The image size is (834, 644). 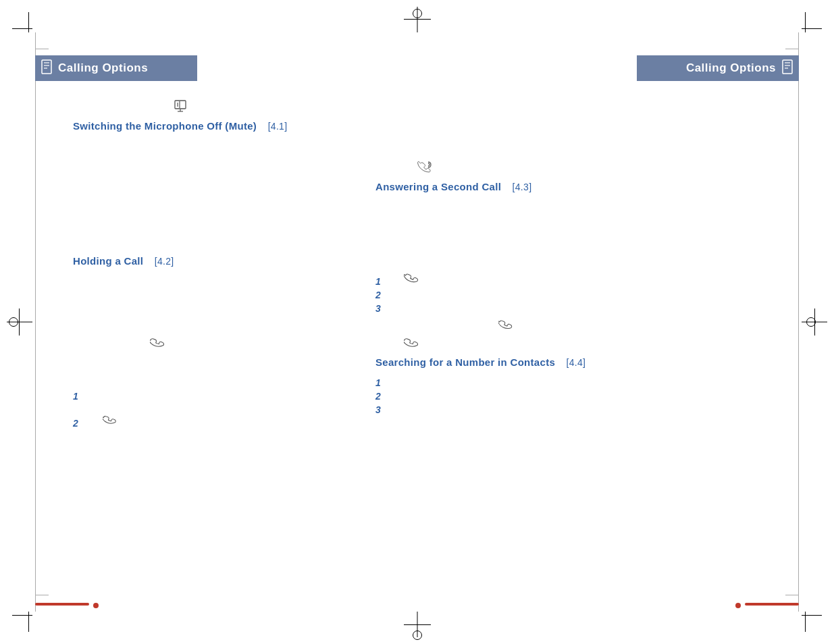 What do you see at coordinates (805, 22) in the screenshot?
I see `crop-mark-tr-v` at bounding box center [805, 22].